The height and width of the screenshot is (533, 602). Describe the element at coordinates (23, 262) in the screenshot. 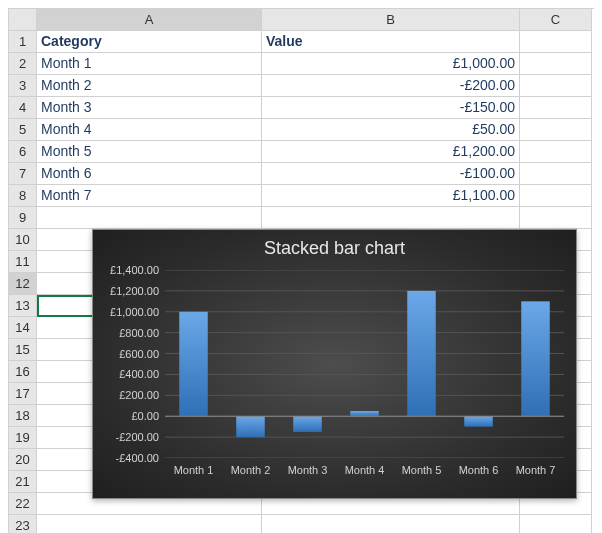

I see `row-header: 11` at that location.